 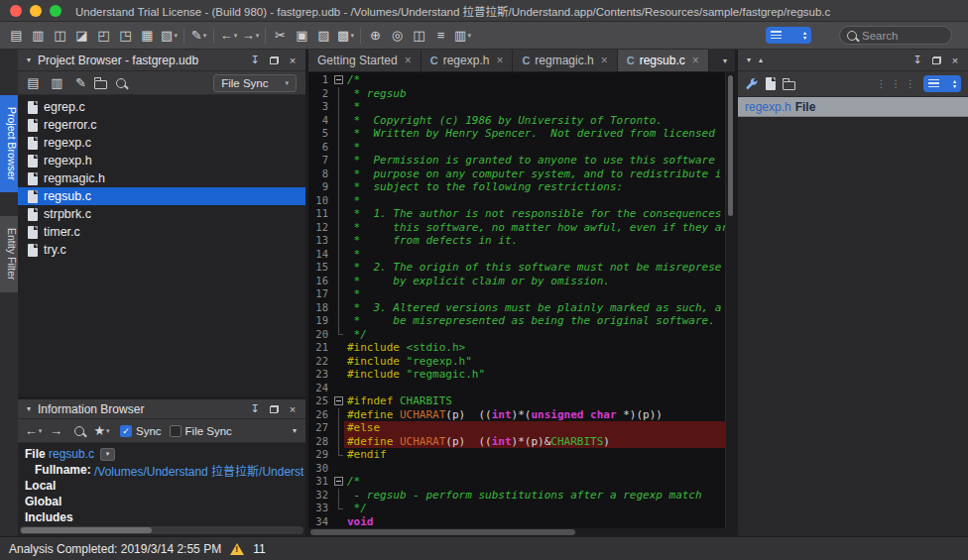 What do you see at coordinates (162, 502) in the screenshot?
I see `info-row: Global` at bounding box center [162, 502].